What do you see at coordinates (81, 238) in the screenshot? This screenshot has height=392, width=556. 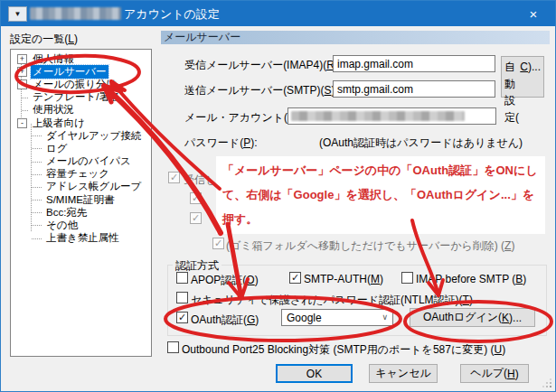 I see `sidebar-item-overwrite-protect: 上書き禁止属性` at bounding box center [81, 238].